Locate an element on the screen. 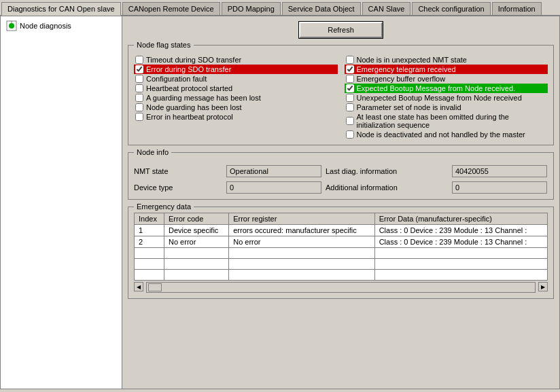 The height and width of the screenshot is (392, 560). node-info-grid: NMT state Last diag. information Device … is located at coordinates (341, 179).